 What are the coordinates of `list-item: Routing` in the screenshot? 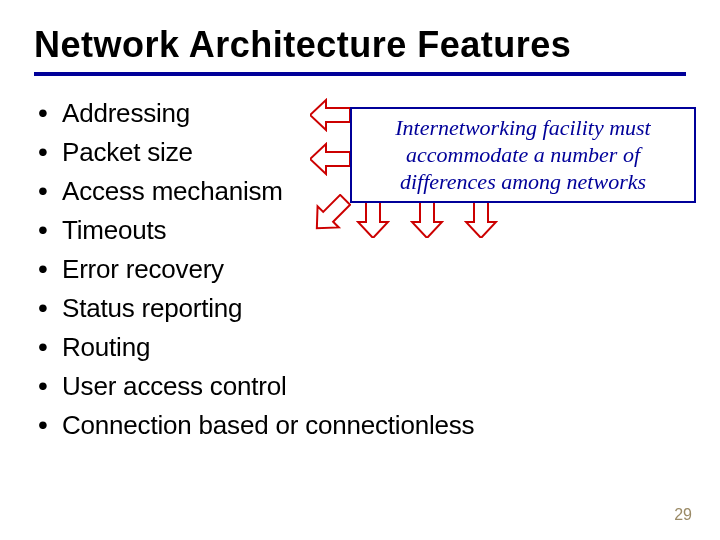 It's located at (360, 348).